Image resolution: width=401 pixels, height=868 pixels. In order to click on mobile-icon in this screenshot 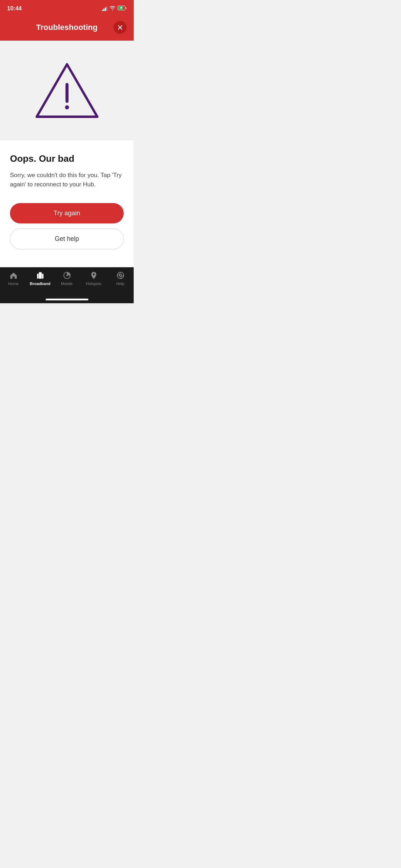, I will do `click(67, 275)`.